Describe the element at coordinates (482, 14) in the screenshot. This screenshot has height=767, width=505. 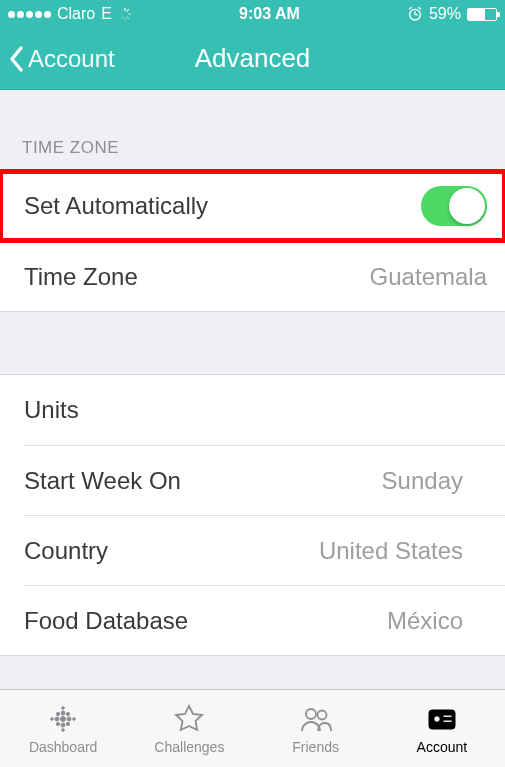
I see `battery-icon` at that location.